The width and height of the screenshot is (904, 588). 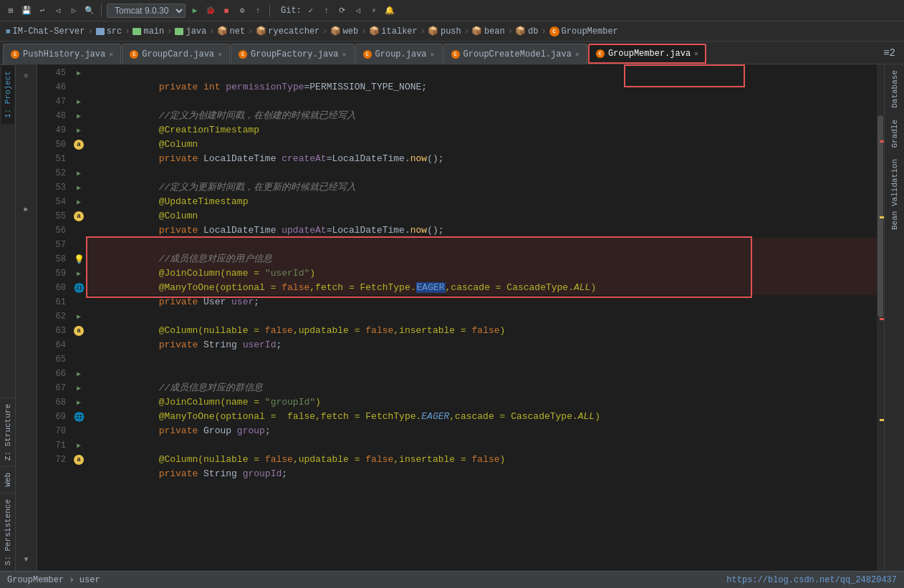 I want to click on breadcrumb-sep-2: ›, so click(x=128, y=32).